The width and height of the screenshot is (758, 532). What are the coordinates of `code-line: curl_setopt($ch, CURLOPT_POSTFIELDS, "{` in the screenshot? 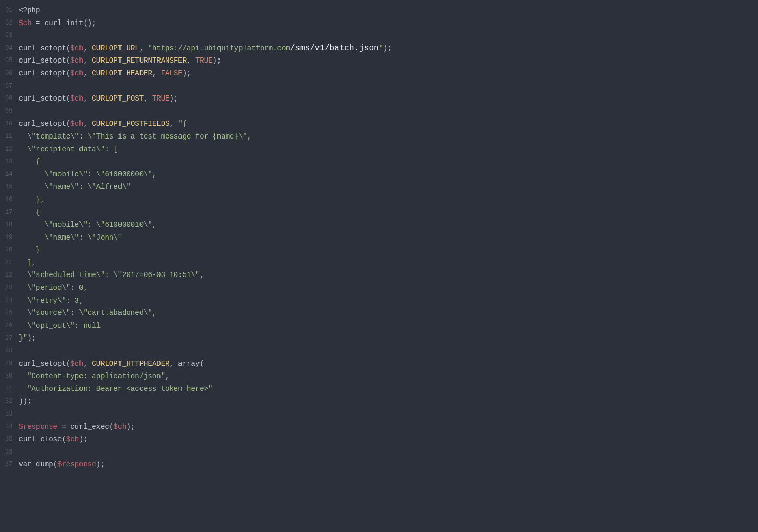 It's located at (385, 124).